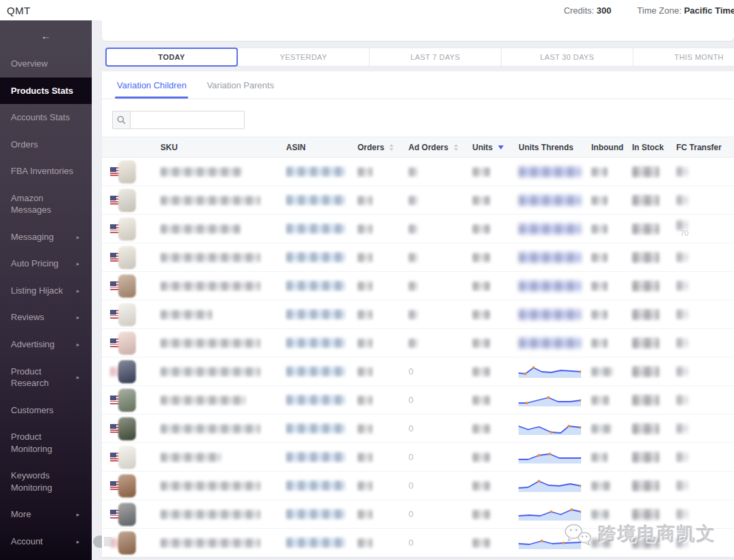 The image size is (734, 560). Describe the element at coordinates (456, 145) in the screenshot. I see `sort-asc-icon` at that location.